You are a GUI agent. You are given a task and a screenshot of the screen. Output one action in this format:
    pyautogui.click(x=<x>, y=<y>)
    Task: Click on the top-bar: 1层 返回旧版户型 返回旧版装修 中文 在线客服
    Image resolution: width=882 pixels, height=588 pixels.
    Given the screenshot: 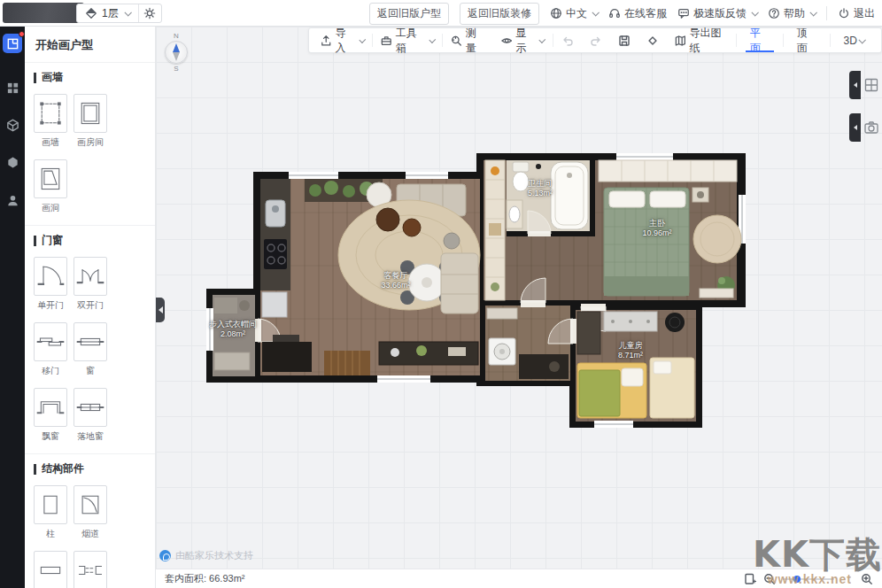 What is the action you would take?
    pyautogui.click(x=441, y=13)
    